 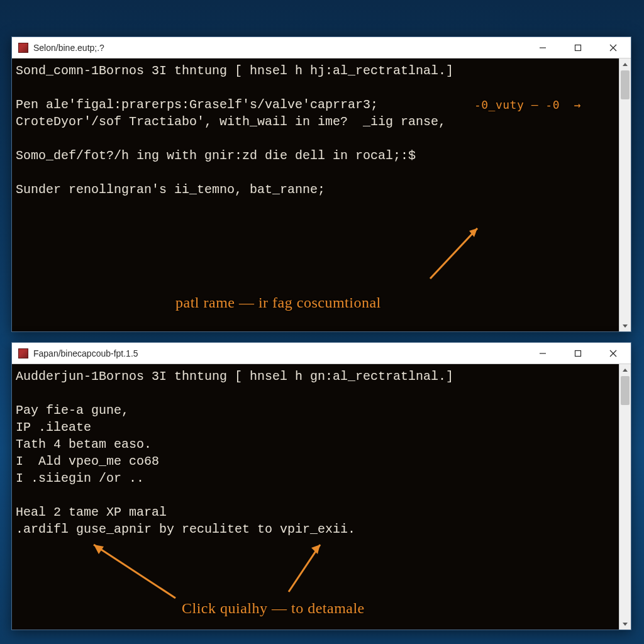 What do you see at coordinates (135, 570) in the screenshot?
I see `arrow-left-icon` at bounding box center [135, 570].